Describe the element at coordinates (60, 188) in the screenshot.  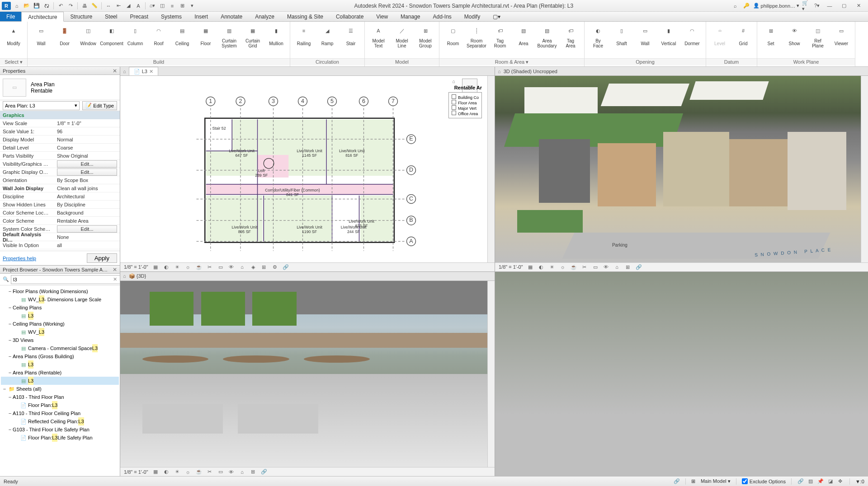
I see `prop-row: Wall Join DisplayClean all wall joins` at that location.